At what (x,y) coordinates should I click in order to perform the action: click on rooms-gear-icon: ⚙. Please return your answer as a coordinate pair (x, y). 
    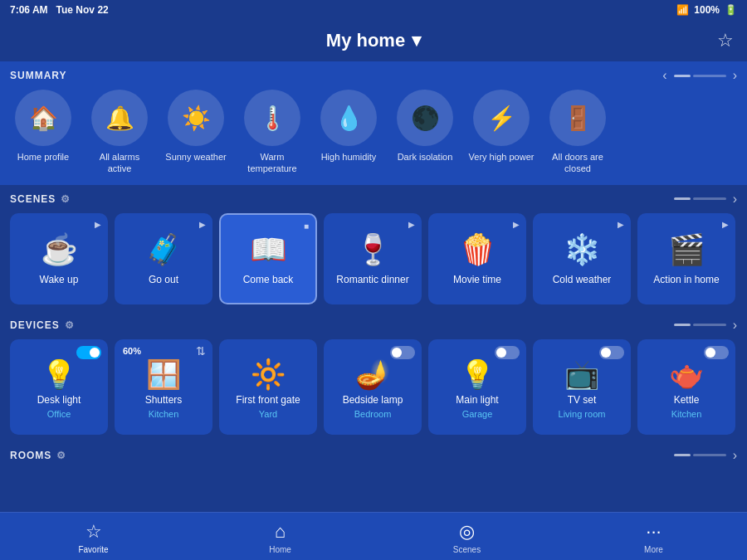
    Looking at the image, I should click on (61, 455).